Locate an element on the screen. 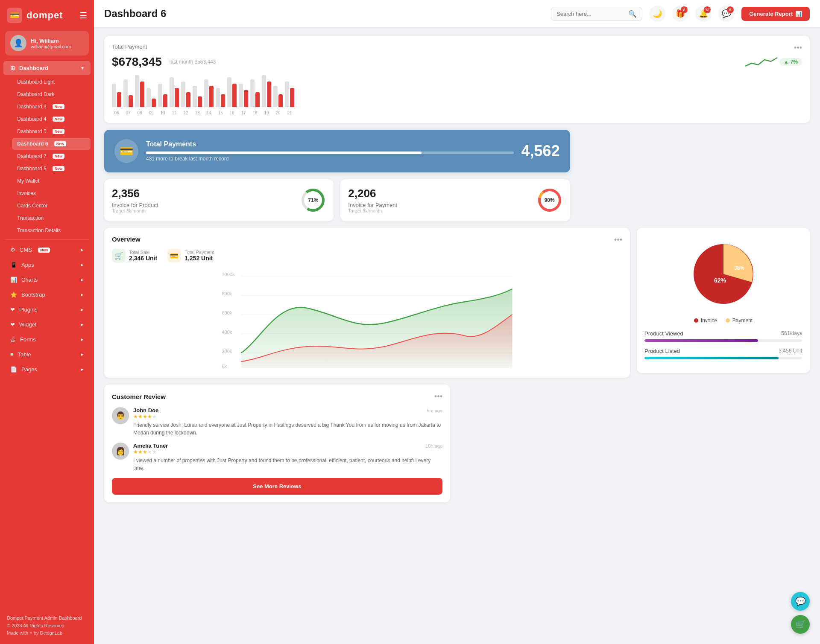  sidebar-item-bootstrap: ⭐ Bootstrap ▸ is located at coordinates (47, 294).